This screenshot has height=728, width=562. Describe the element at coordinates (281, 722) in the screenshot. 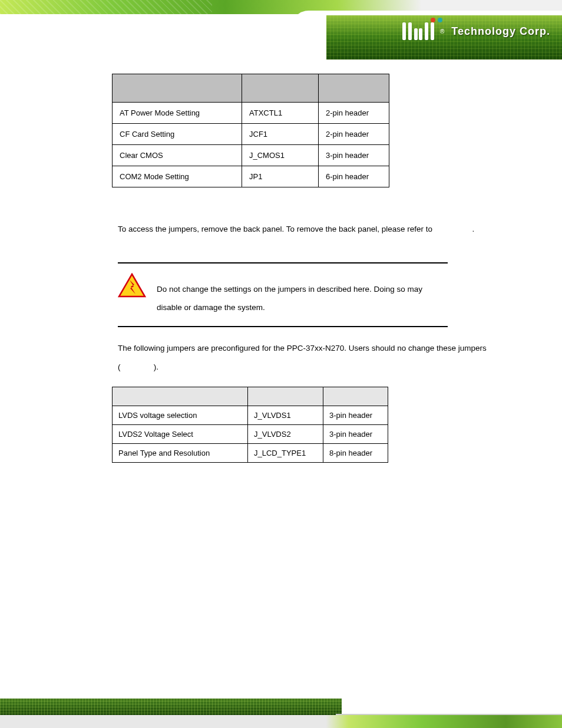

I see `bottom-strip` at that location.